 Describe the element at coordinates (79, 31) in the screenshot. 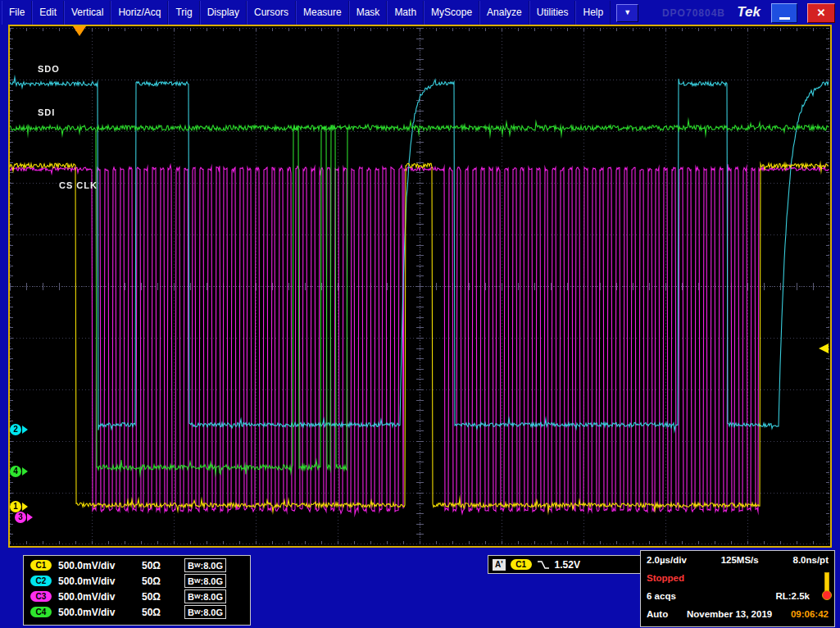

I see `trigger-position-marker` at that location.